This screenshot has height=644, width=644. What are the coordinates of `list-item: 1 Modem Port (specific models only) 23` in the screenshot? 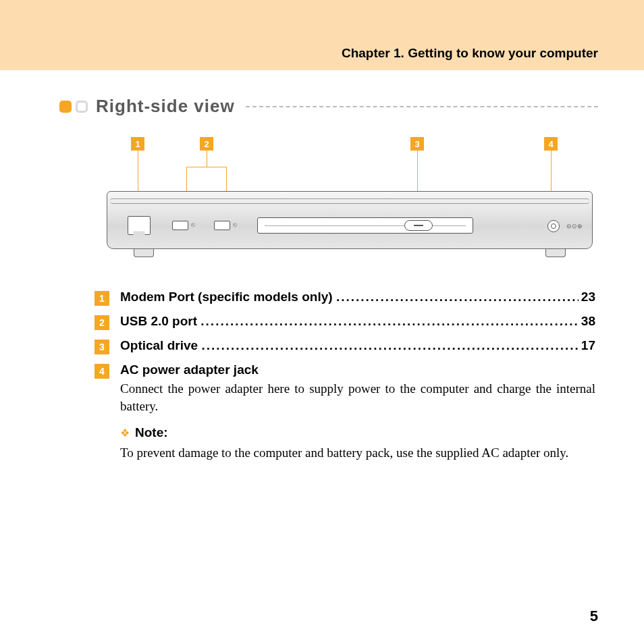 It's located at (345, 298).